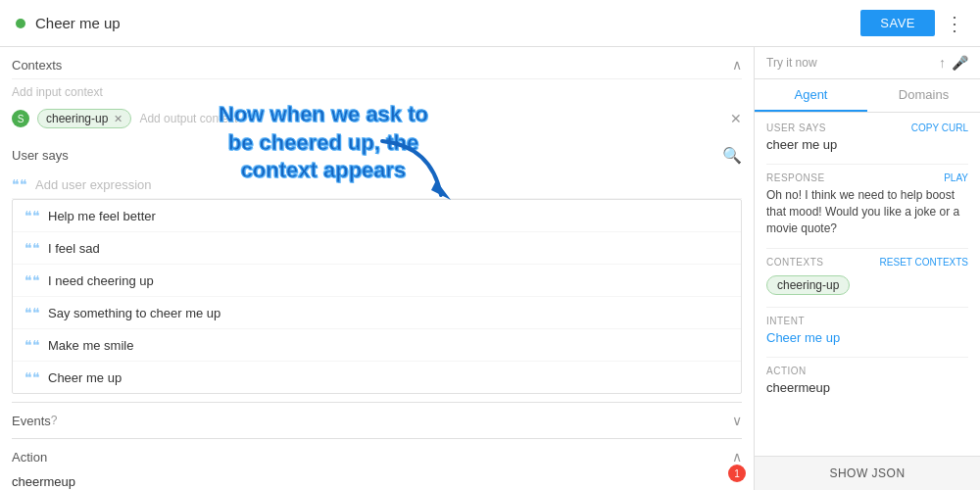 The height and width of the screenshot is (490, 980). Describe the element at coordinates (867, 263) in the screenshot. I see `right-contexts-label: CONTEXTS RESET CONTEXTS` at that location.